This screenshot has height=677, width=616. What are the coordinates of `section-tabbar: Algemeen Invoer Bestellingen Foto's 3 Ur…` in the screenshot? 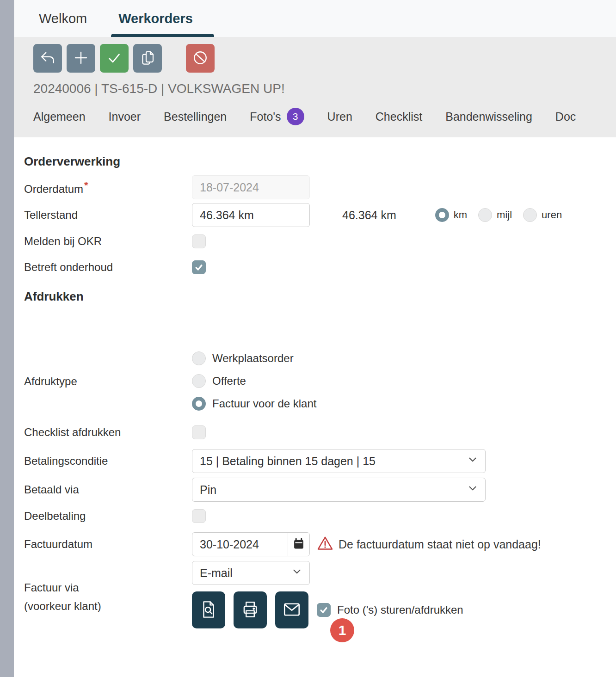 It's located at (315, 117).